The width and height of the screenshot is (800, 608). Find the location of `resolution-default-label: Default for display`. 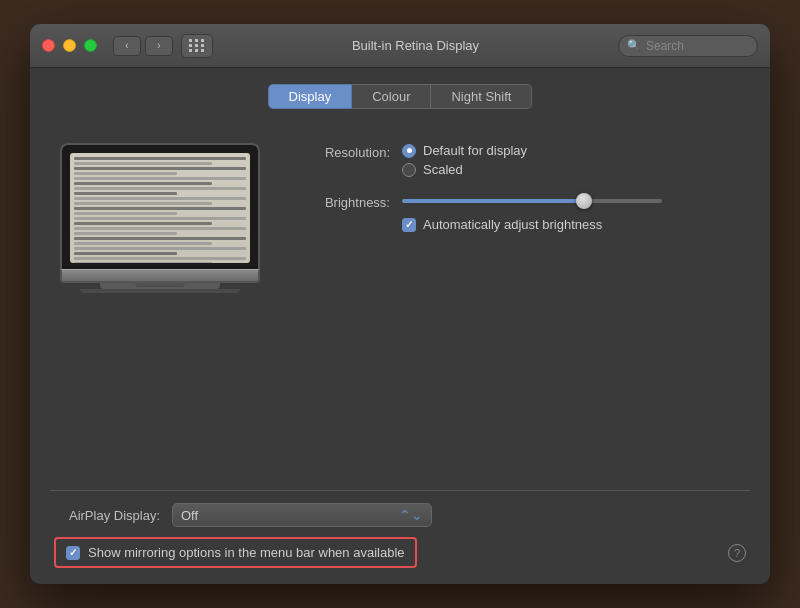

resolution-default-label: Default for display is located at coordinates (475, 150).